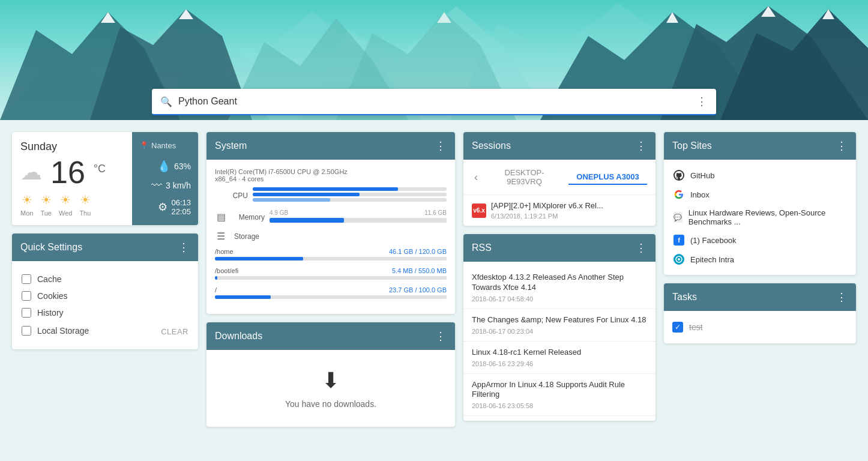  What do you see at coordinates (331, 217) in the screenshot?
I see `memory-row: ▤ Memory 4.9 GB 11.6 GB` at bounding box center [331, 217].